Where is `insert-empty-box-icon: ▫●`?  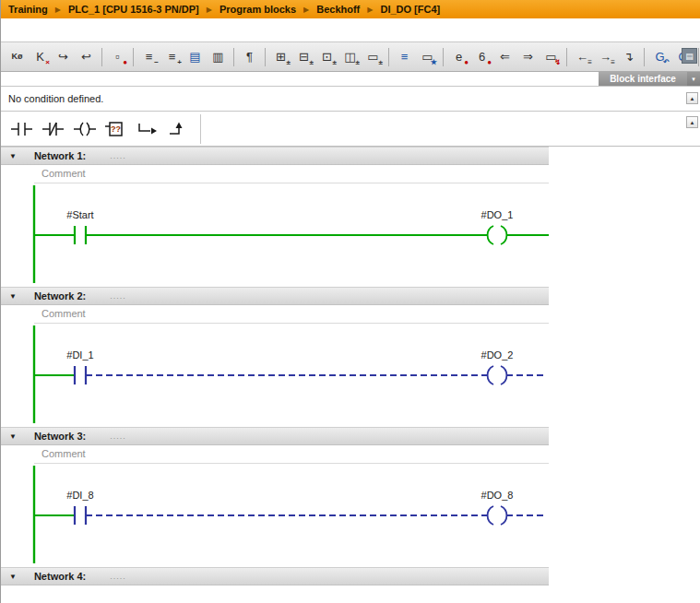
insert-empty-box-icon: ▫● is located at coordinates (118, 57).